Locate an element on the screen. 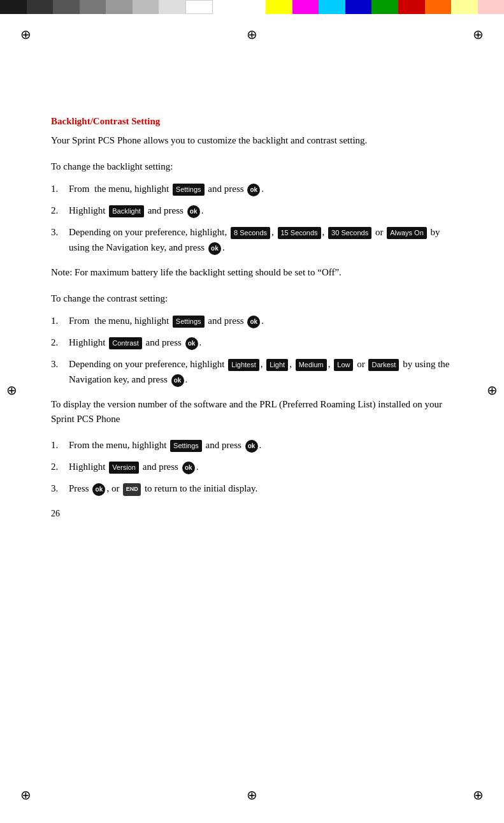  swatch-yellow is located at coordinates (279, 7).